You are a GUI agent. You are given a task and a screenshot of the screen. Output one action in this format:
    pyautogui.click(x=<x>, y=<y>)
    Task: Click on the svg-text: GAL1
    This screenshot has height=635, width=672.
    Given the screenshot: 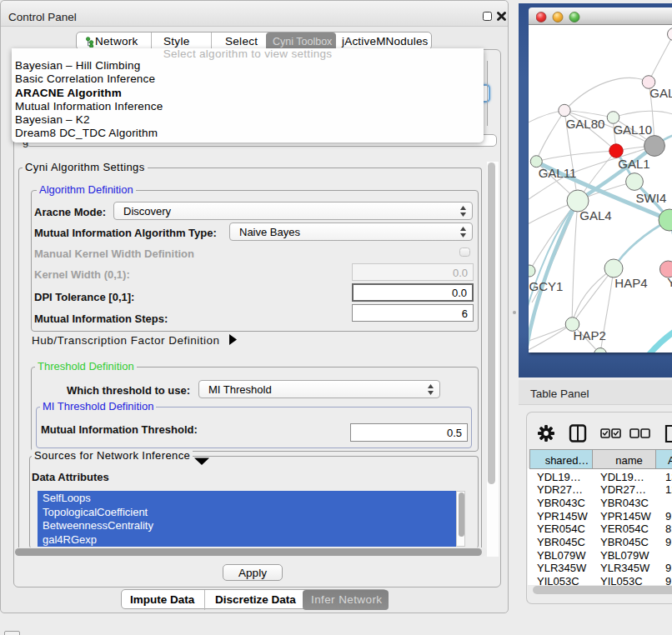 What is the action you would take?
    pyautogui.click(x=634, y=163)
    